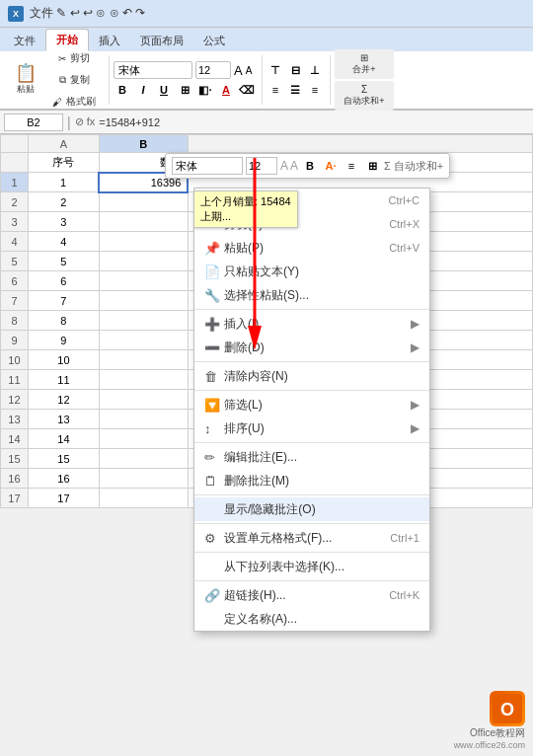 This screenshot has width=533, height=756. Describe the element at coordinates (63, 419) in the screenshot. I see `cell-a-13: 13` at that location.